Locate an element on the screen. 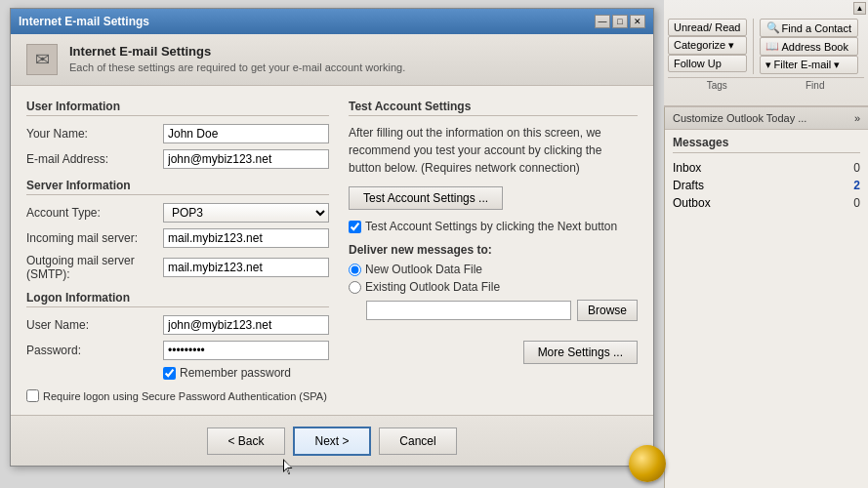  ribbon-tags-section: Unread/ Read Categorize ▾ Follow Up is located at coordinates (711, 47).